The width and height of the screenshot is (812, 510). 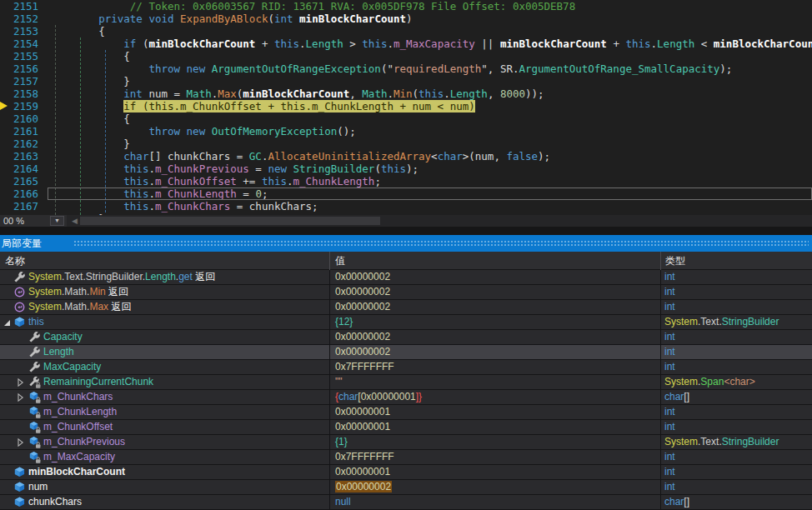 What do you see at coordinates (19, 32) in the screenshot?
I see `line-number: 2153` at bounding box center [19, 32].